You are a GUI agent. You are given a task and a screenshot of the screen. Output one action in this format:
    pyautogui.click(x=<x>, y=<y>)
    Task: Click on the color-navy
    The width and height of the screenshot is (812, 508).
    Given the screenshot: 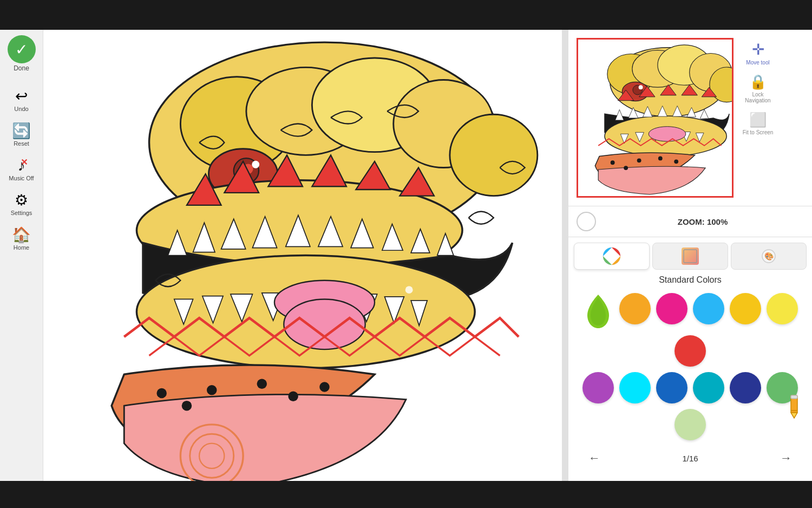 What is the action you would take?
    pyautogui.click(x=745, y=388)
    